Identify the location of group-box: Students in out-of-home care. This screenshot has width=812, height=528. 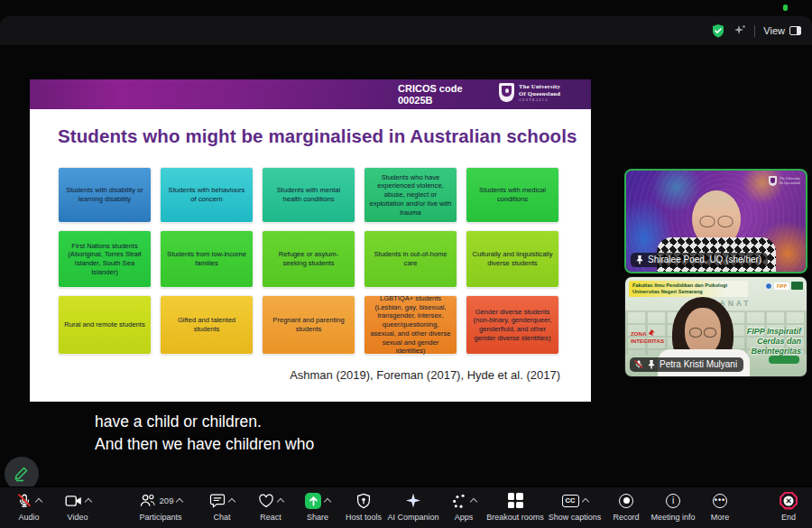
(411, 259).